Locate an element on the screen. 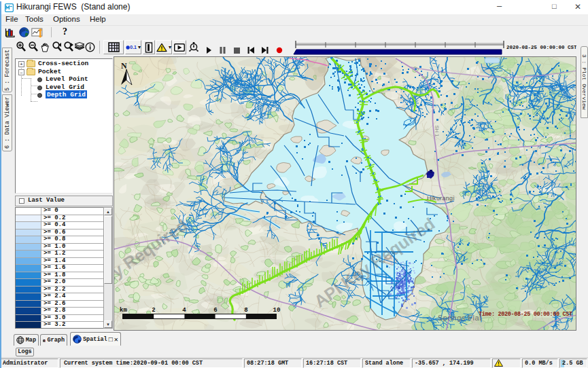  svg-text: N is located at coordinates (124, 66).